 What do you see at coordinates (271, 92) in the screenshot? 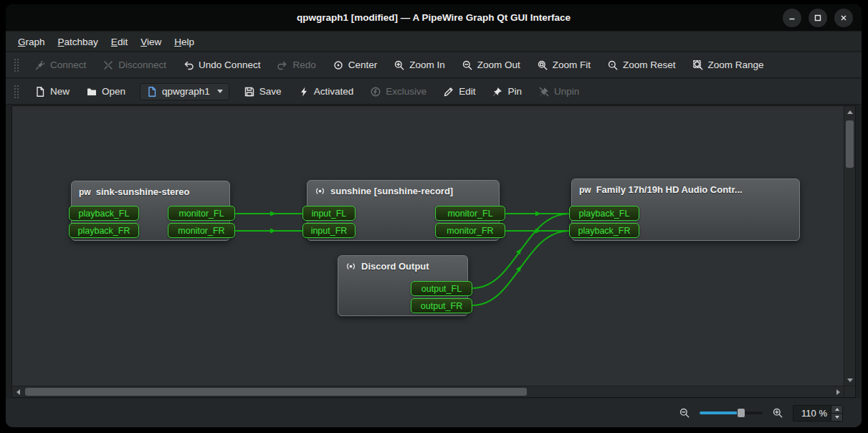
I see `save-label: Save` at bounding box center [271, 92].